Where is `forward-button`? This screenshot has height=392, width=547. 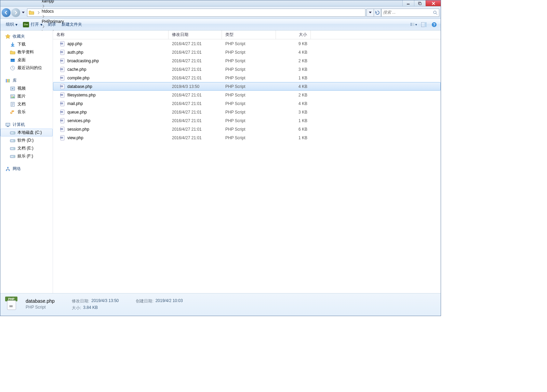 forward-button is located at coordinates (16, 13).